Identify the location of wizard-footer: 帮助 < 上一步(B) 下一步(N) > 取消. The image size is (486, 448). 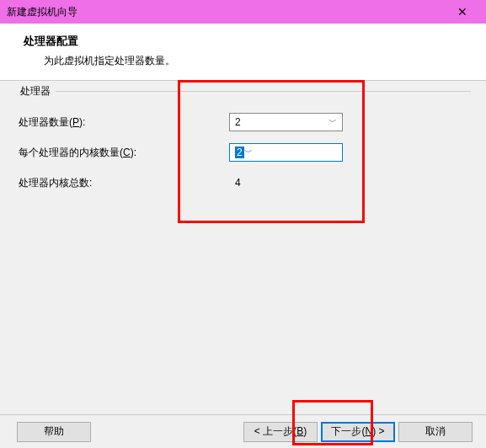
(243, 431).